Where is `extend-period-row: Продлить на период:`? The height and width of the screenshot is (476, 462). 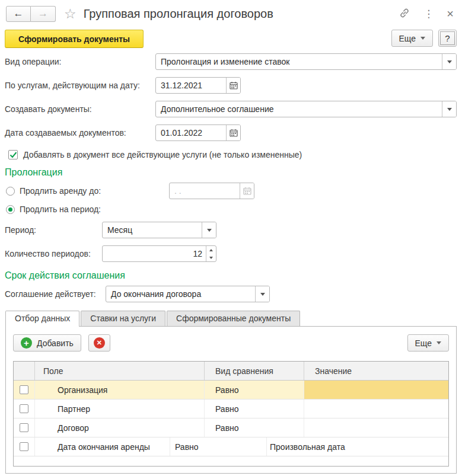
extend-period-row: Продлить на период: is located at coordinates (231, 209).